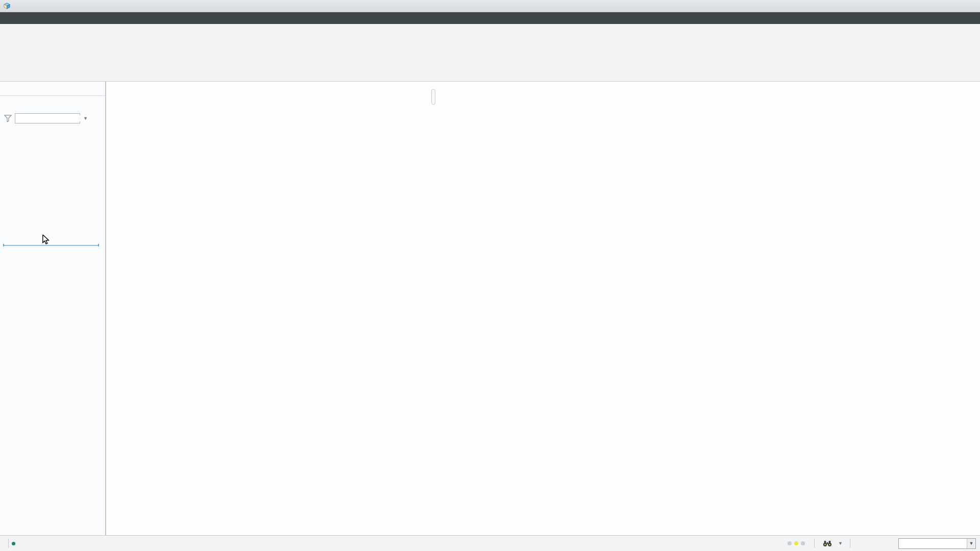  Describe the element at coordinates (8, 118) in the screenshot. I see `filter-funnel-icon` at that location.